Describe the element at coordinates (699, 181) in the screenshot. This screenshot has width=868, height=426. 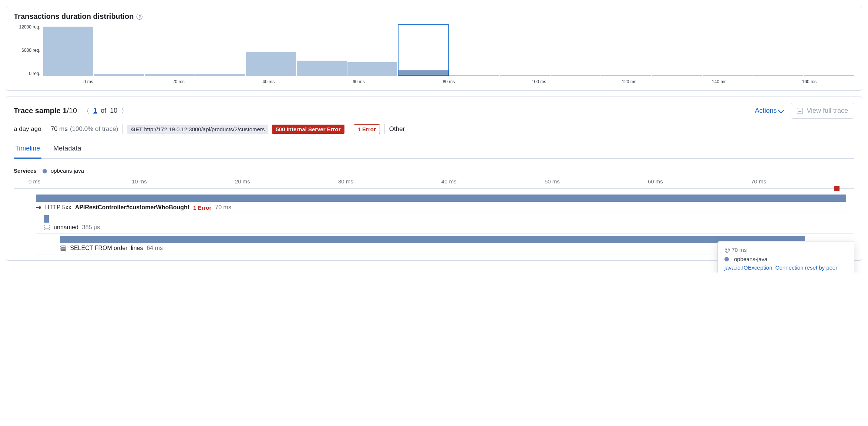
I see `timeline-tick: 60 ms` at that location.